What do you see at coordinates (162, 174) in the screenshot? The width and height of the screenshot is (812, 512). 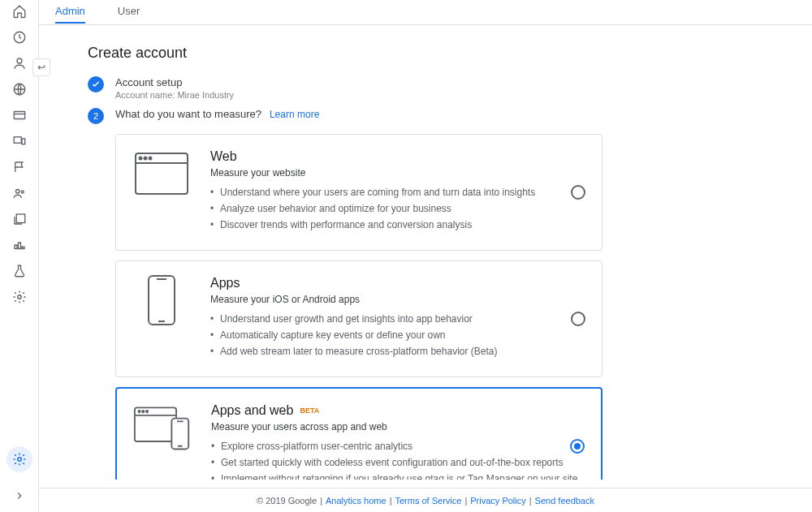 I see `browser-icon` at bounding box center [162, 174].